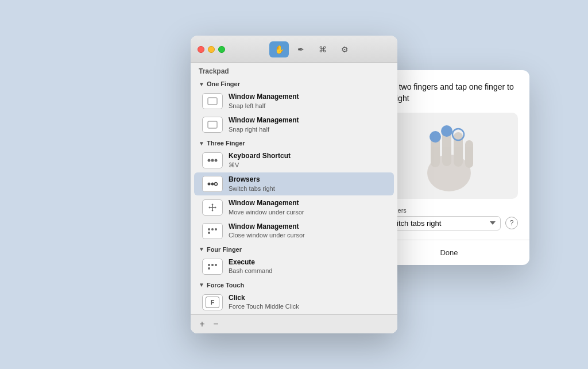 The image size is (588, 369). Describe the element at coordinates (307, 184) in the screenshot. I see `browsers-switch-text: Browsers Switch tabs right` at that location.